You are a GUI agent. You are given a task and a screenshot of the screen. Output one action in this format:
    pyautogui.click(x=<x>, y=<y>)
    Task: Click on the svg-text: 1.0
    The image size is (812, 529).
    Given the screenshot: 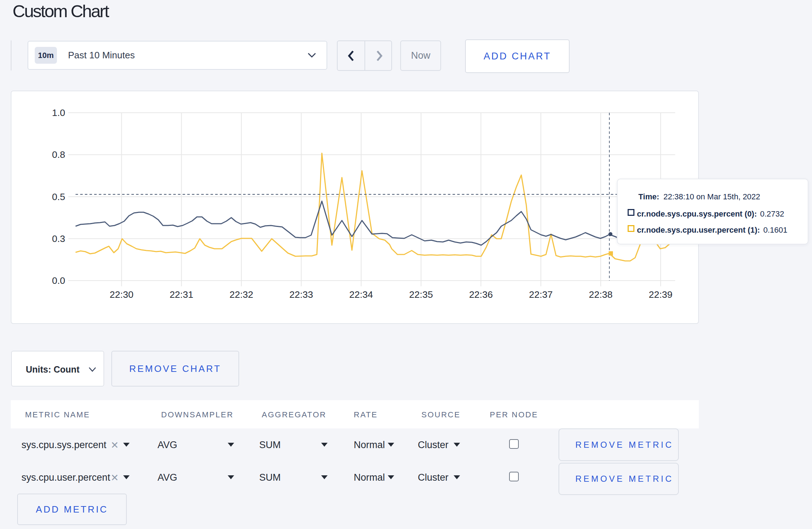 What is the action you would take?
    pyautogui.click(x=59, y=113)
    